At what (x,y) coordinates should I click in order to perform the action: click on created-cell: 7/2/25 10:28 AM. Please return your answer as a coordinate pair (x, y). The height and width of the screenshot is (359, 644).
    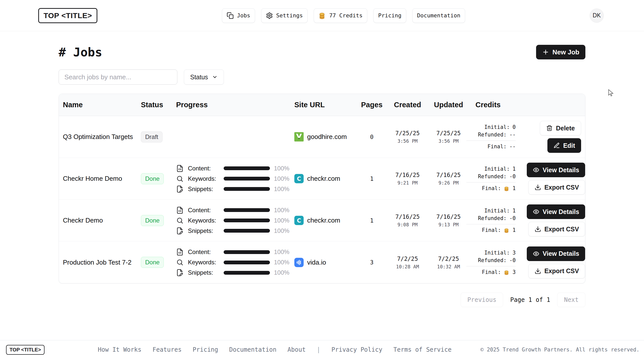
    Looking at the image, I should click on (408, 262).